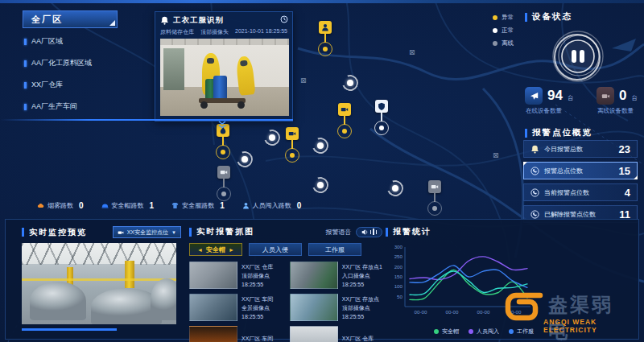 Image resolution: width=644 pixels, height=342 pixels. What do you see at coordinates (286, 302) in the screenshot?
I see `snapshot-grid: XX厂区 仓库 顶部摄像点 18:25:55 XX厂区 存放点1 入口摄像点 1…` at bounding box center [286, 302].